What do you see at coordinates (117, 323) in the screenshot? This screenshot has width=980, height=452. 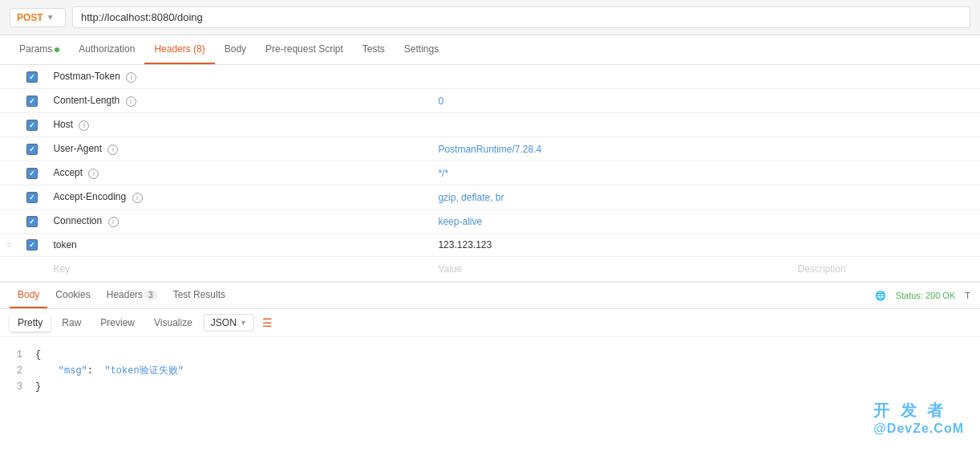 I see `preview-button: Preview` at bounding box center [117, 323].